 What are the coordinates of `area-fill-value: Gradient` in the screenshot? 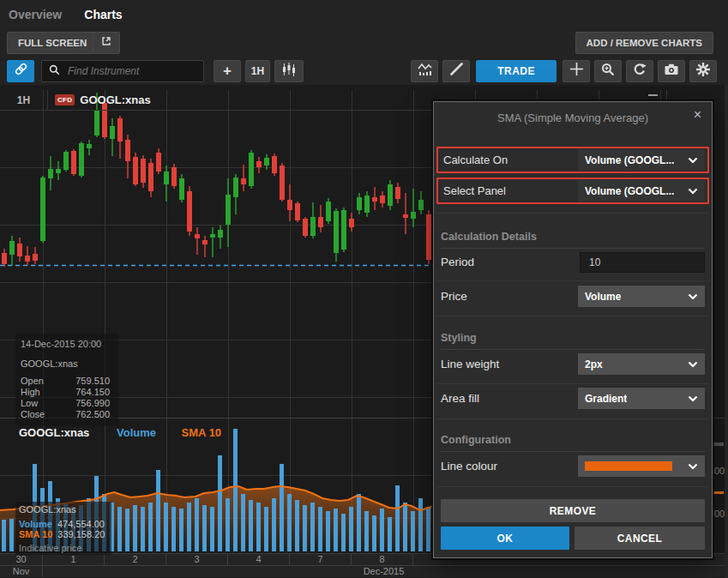 It's located at (605, 399).